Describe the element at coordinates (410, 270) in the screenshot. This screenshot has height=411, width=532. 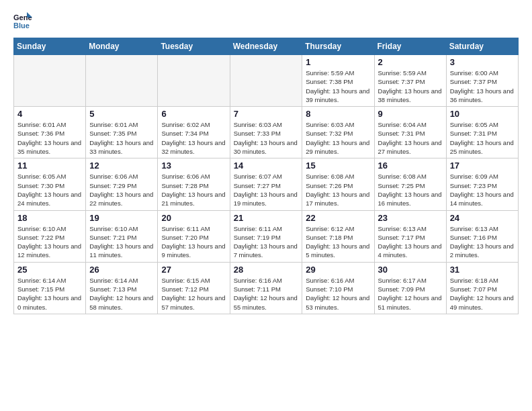
I see `day-number: 30` at that location.